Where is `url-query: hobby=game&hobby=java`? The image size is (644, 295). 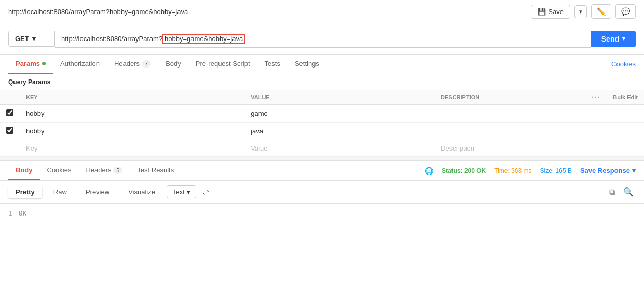
url-query: hobby=game&hobby=java is located at coordinates (203, 38).